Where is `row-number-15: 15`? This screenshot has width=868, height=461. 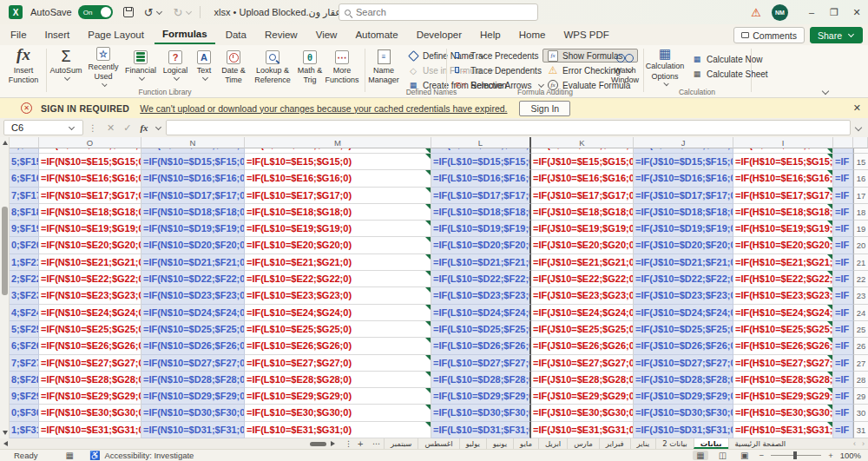 row-number-15: 15 is located at coordinates (861, 161).